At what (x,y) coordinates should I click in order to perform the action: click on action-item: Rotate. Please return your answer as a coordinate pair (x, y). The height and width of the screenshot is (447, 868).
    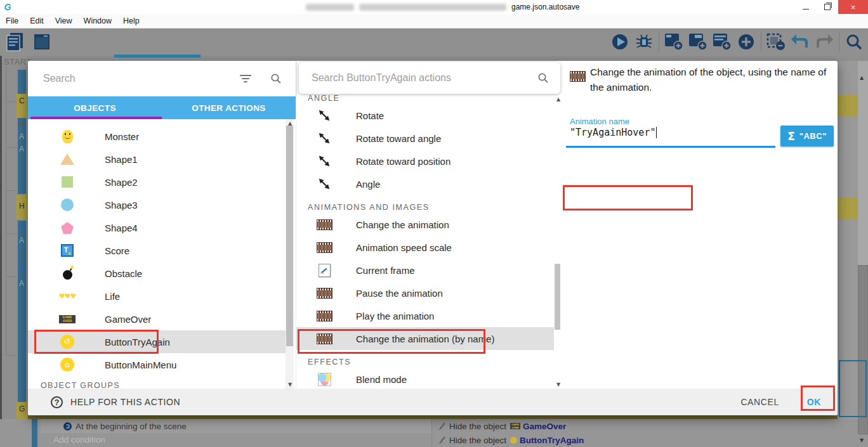
    Looking at the image, I should click on (425, 115).